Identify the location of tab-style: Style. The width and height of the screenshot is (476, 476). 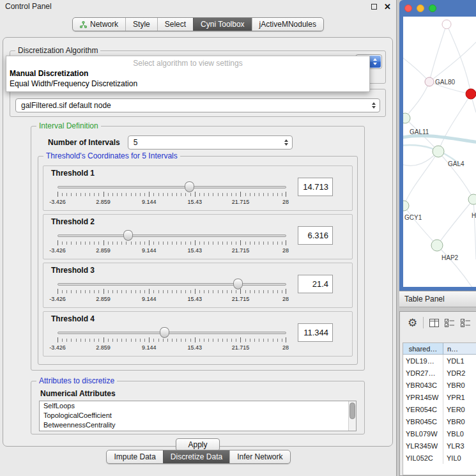
(141, 24).